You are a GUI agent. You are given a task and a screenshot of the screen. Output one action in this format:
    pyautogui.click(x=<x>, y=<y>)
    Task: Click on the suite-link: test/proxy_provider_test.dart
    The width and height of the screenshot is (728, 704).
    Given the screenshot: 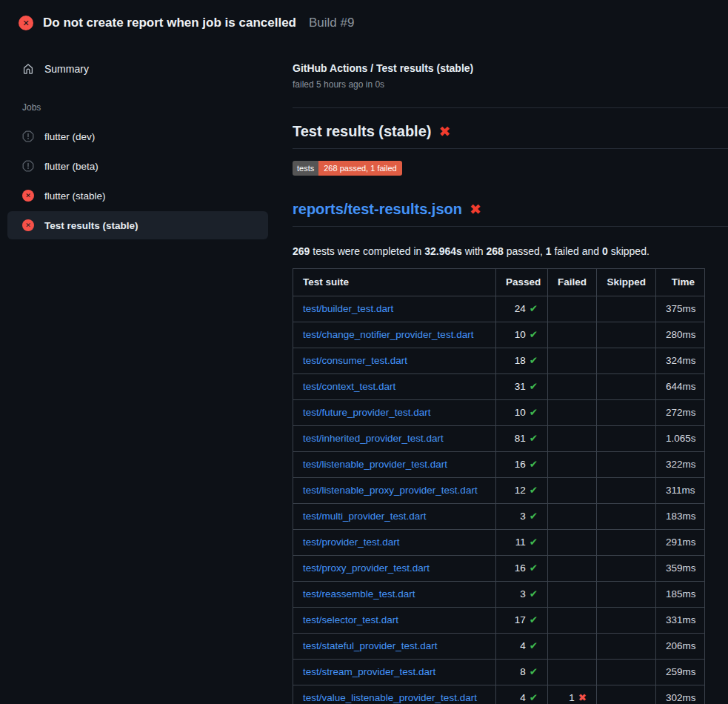 What is the action you would take?
    pyautogui.click(x=366, y=568)
    